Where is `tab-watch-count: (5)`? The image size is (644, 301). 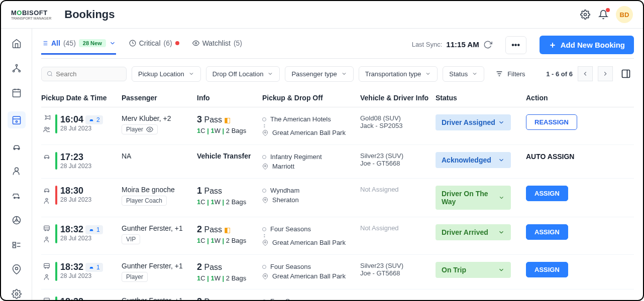
tab-watch-count: (5) is located at coordinates (238, 43).